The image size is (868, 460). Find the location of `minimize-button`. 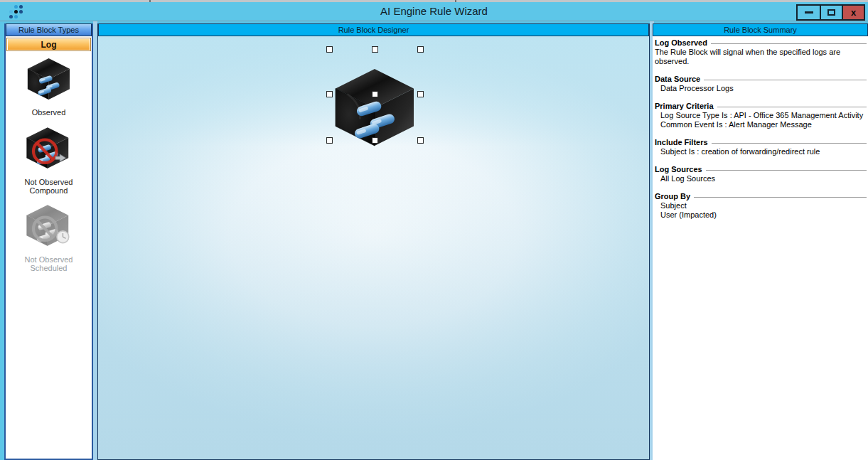

minimize-button is located at coordinates (809, 13).